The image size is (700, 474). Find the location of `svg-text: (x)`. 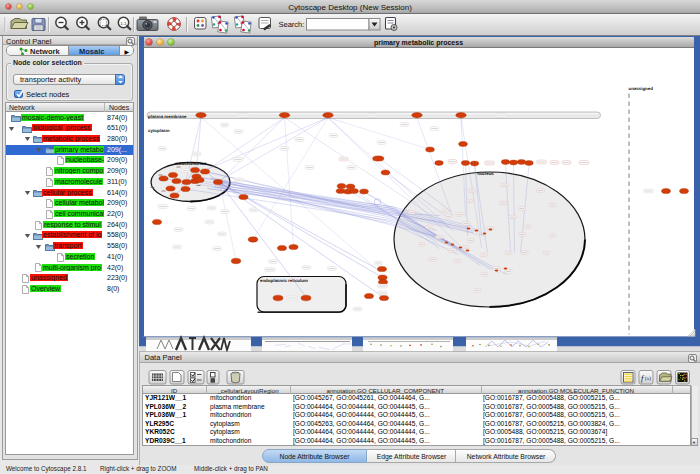

svg-text: (x) is located at coordinates (648, 379).